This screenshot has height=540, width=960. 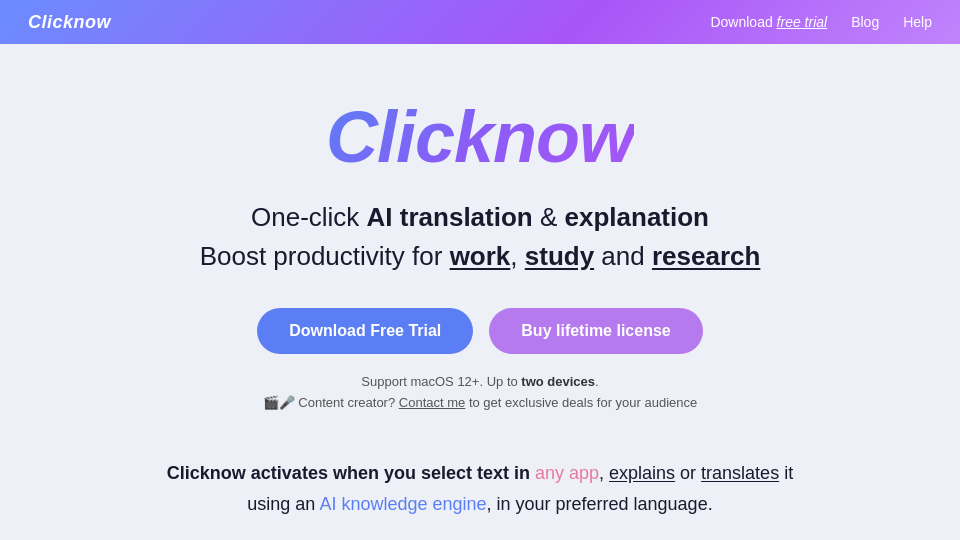 What do you see at coordinates (600, 504) in the screenshot?
I see `desc-line2-after: , in your preferred language.` at bounding box center [600, 504].